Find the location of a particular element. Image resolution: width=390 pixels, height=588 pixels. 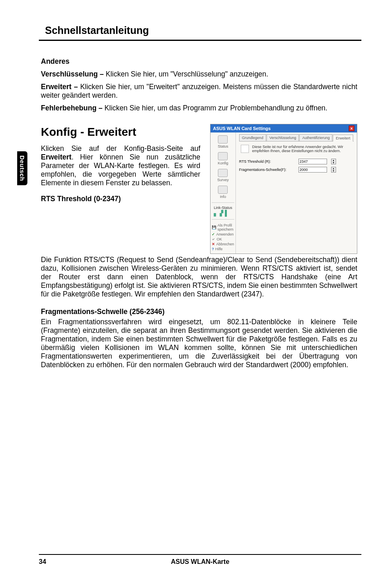

sidebar-item-status: Status is located at coordinates (223, 142).